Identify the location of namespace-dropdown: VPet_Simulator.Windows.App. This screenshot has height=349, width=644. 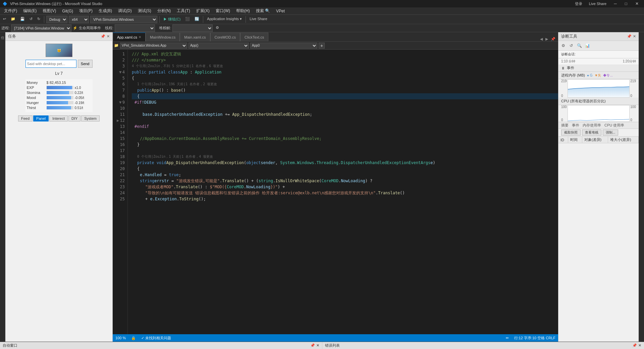
(154, 46).